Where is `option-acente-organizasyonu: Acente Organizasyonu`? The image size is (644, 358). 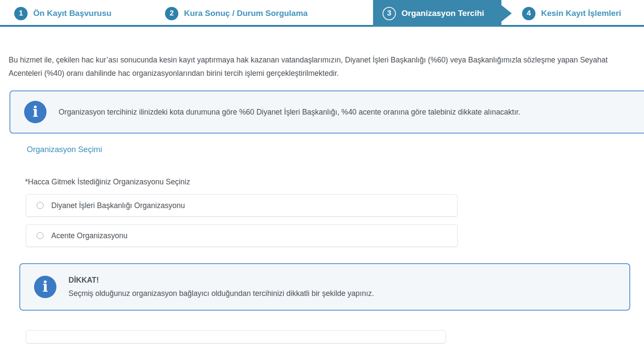 option-acente-organizasyonu: Acente Organizasyonu is located at coordinates (242, 236).